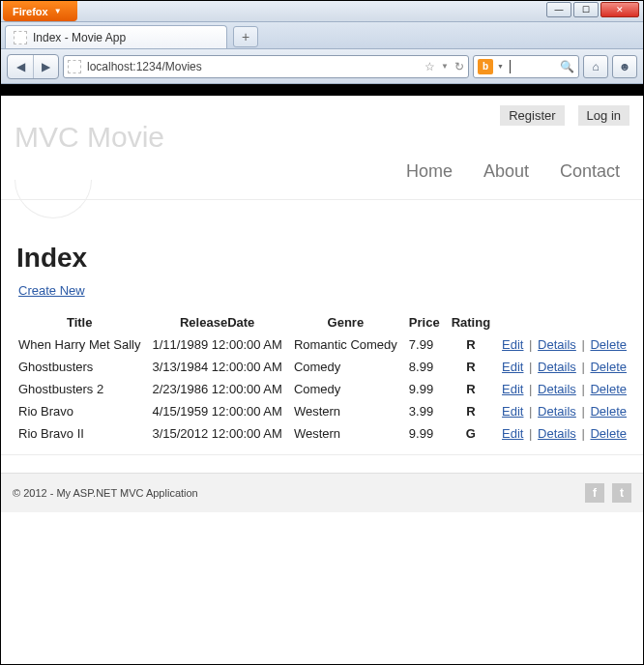  What do you see at coordinates (324, 172) in the screenshot?
I see `main-nav: Home About Contact` at bounding box center [324, 172].